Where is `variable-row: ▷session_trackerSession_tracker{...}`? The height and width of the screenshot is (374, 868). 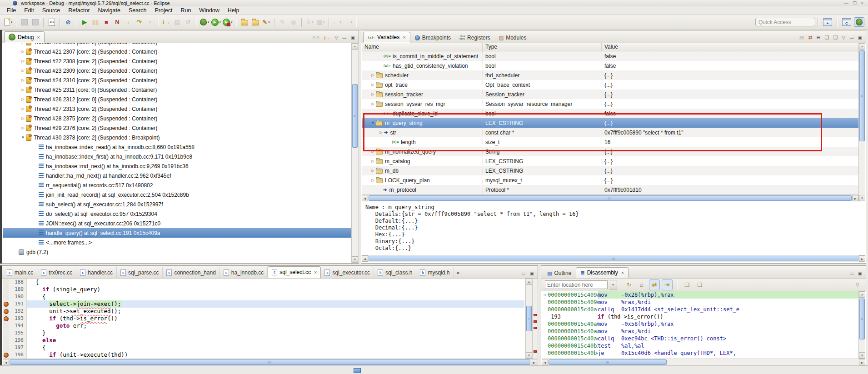
variable-row: ▷session_trackerSession_tracker{...} is located at coordinates (610, 95).